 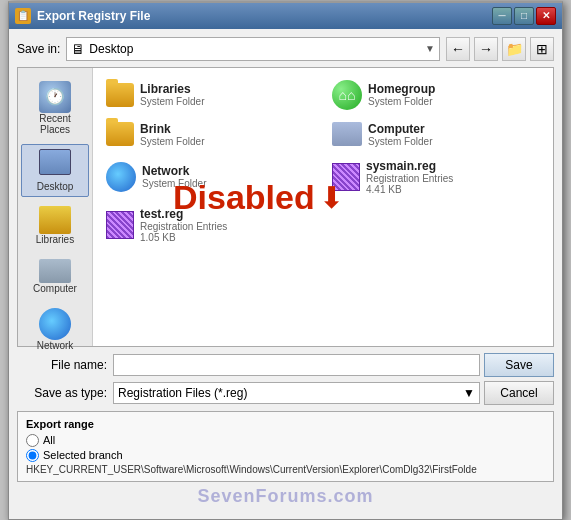 I want to click on sidebar-item-network-label: Network, so click(x=56, y=346).